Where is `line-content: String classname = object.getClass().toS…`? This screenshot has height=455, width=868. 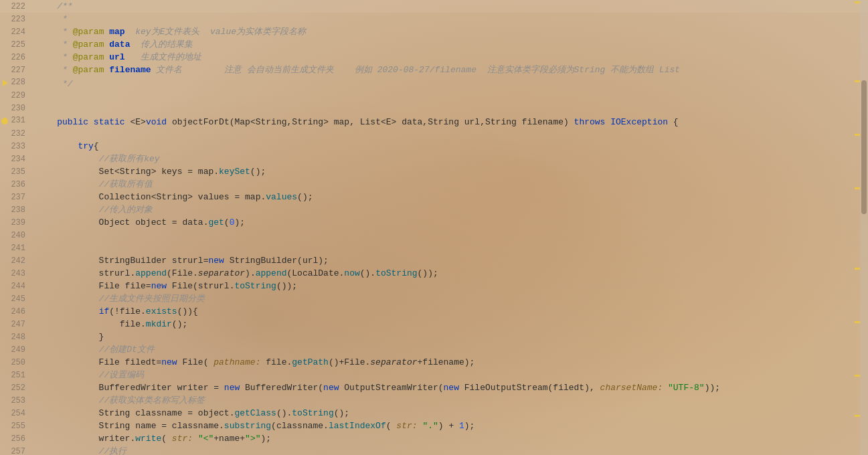 line-content: String classname = object.getClass().toS… is located at coordinates (451, 414).